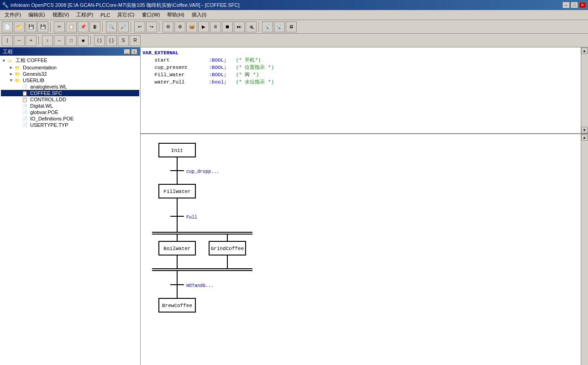 This screenshot has width=588, height=365. Describe the element at coordinates (123, 27) in the screenshot. I see `tb-search2: 🔎` at that location.